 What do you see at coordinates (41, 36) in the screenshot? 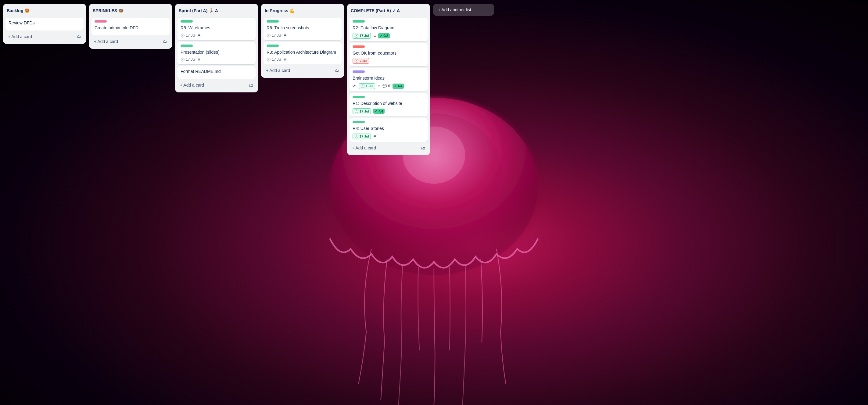
I see `add-card-btn-backlog: + Add a card` at bounding box center [41, 36].